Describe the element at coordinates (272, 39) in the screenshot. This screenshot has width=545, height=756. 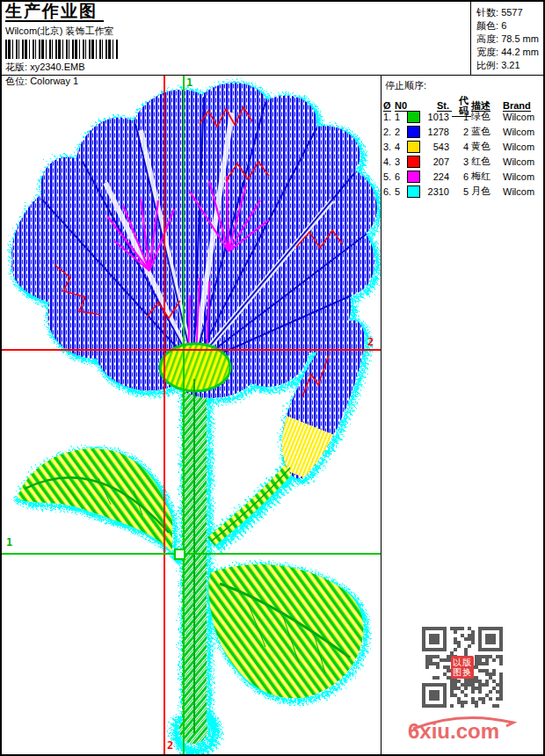
I see `header: 生产作业图 Wilcom(北京) 装饰工作室 花版: xy2340.EMB 色位…` at that location.